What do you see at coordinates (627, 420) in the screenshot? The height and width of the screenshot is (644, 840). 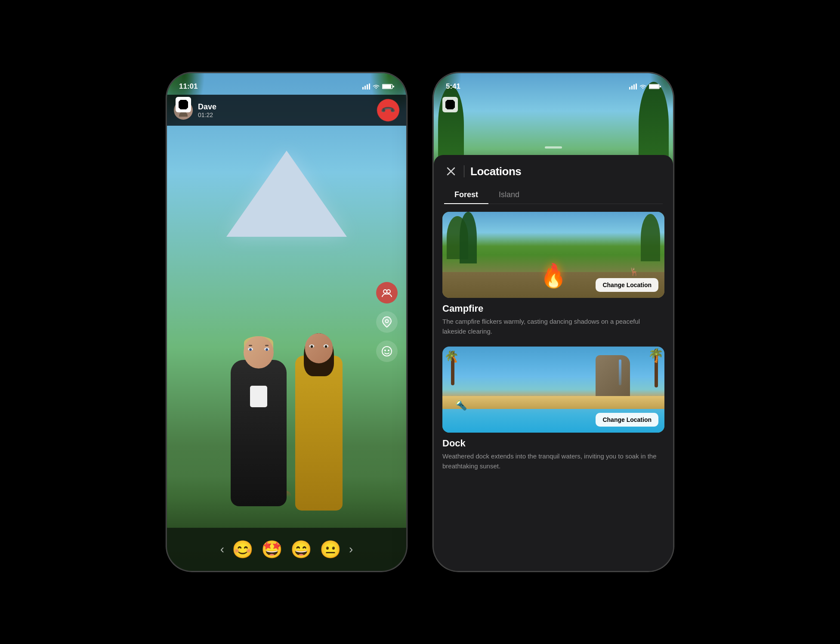 I see `change-location-dock-button: Change Location` at bounding box center [627, 420].